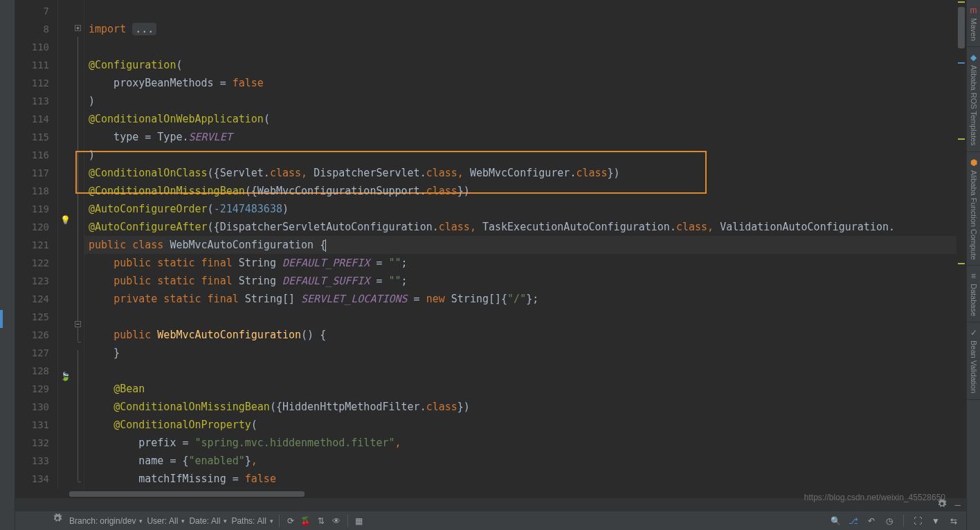 This screenshot has width=980, height=530. Describe the element at coordinates (973, 294) in the screenshot. I see `rail-item-database: ≡Database` at that location.